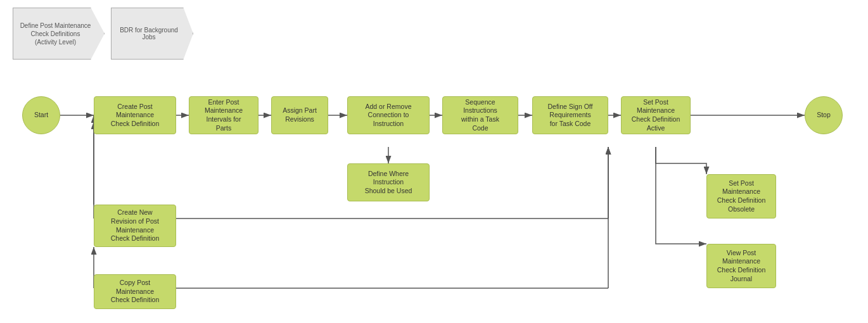  I want to click on header-shape-1: Define Post Maintenance Check Definition…, so click(58, 34).